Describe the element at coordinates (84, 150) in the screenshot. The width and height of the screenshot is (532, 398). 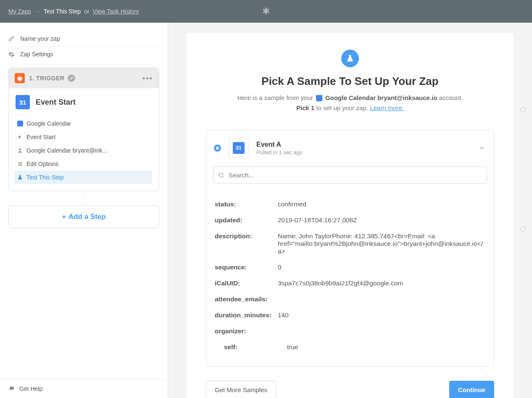
I see `sidebar-item-account: Google Calendar bryant@ink...` at that location.